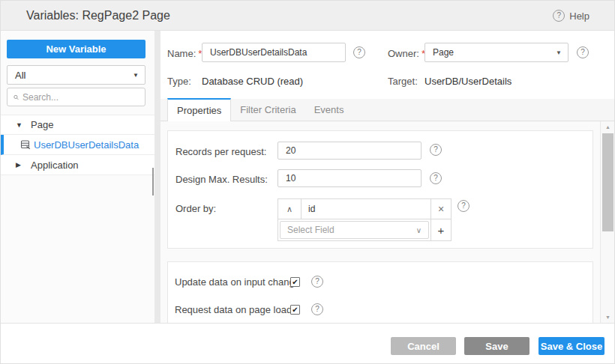 The image size is (615, 364). I want to click on design-max-results-help-icon: ?, so click(436, 178).